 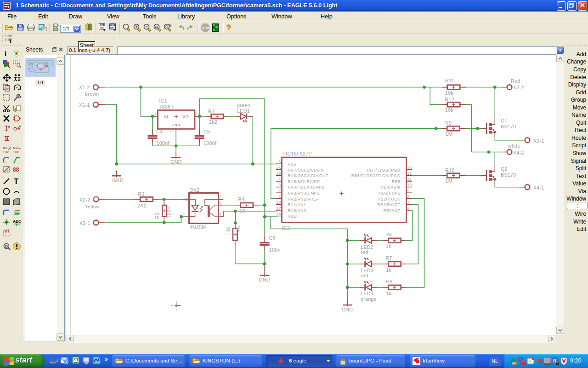 What do you see at coordinates (504, 169) in the screenshot?
I see `svg-text: Q2` at bounding box center [504, 169].